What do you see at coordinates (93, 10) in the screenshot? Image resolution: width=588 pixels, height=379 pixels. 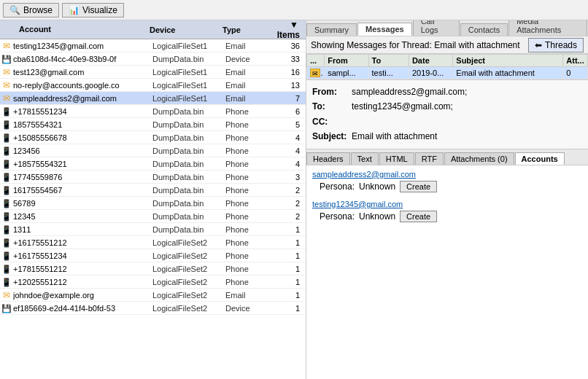 I see `visualize-button: 📊 Visualize` at bounding box center [93, 10].